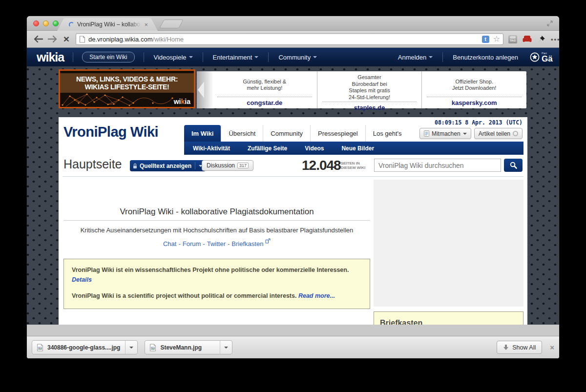  I want to click on chat-link: Chat, so click(170, 244).